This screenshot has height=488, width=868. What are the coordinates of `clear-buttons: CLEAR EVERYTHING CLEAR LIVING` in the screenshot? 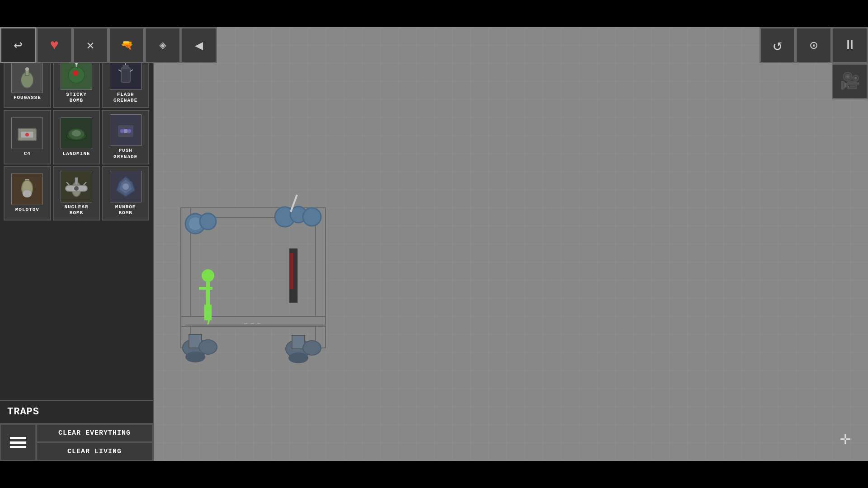 It's located at (94, 442).